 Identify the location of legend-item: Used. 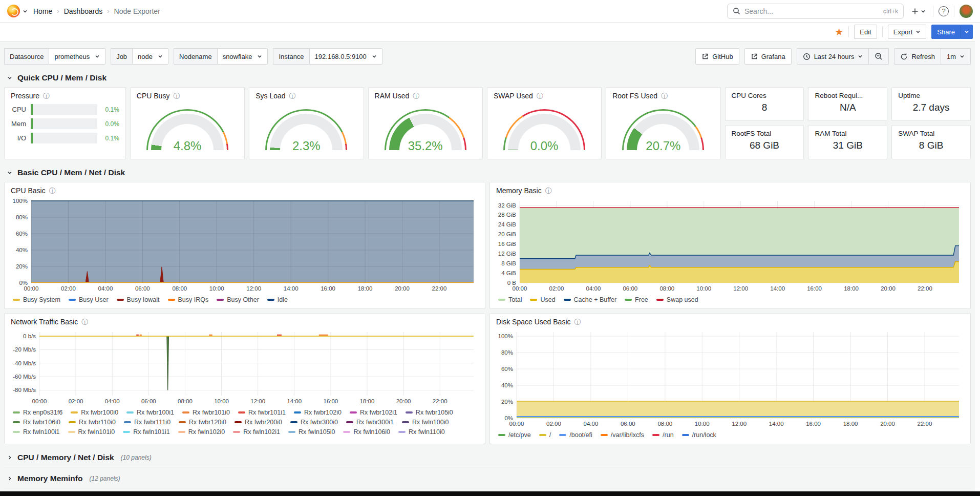
(543, 300).